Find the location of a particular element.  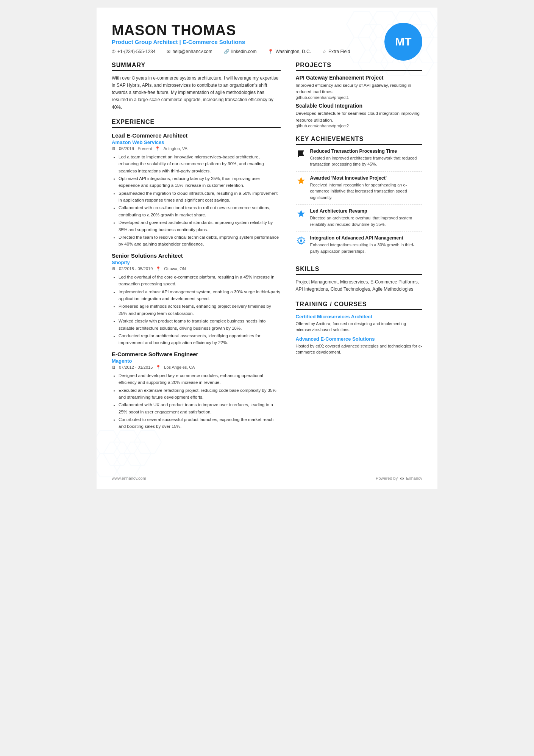

achievement-4-desc: Enhanced integrations resulting in a 30%… is located at coordinates (366, 248).